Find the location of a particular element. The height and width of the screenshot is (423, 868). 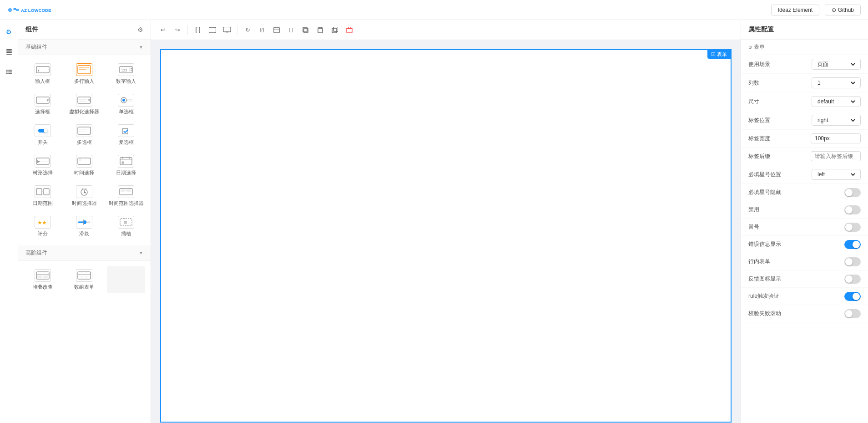

gear-icon: ⚙ is located at coordinates (140, 30).